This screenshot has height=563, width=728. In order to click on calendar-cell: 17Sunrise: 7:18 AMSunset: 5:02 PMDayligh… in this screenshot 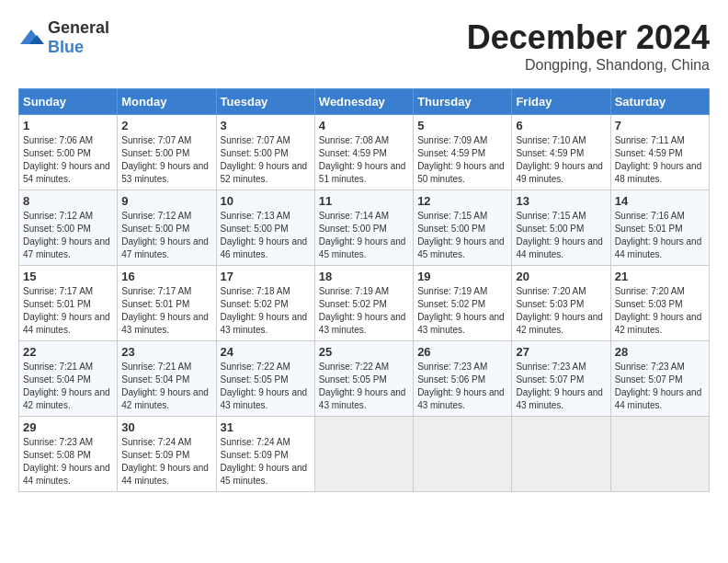, I will do `click(265, 304)`.